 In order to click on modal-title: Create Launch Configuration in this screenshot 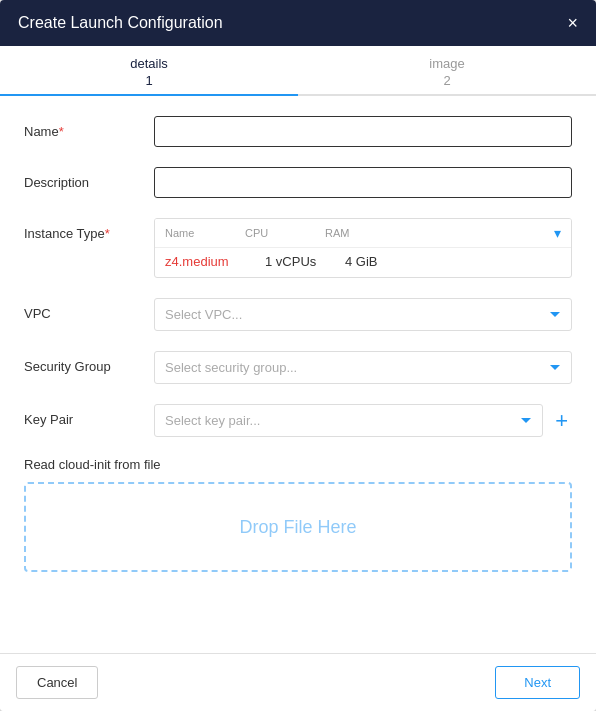, I will do `click(120, 23)`.